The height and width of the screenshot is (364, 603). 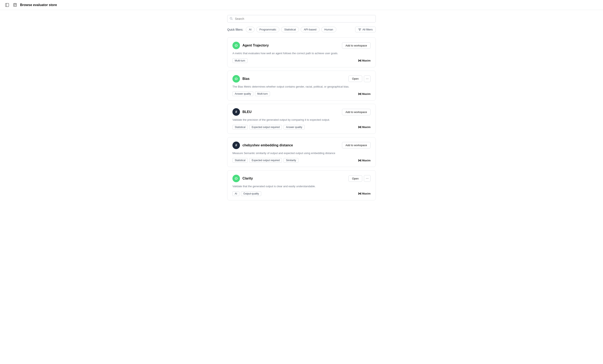 I want to click on card-actions-chebyshev: Add to workspace, so click(x=356, y=145).